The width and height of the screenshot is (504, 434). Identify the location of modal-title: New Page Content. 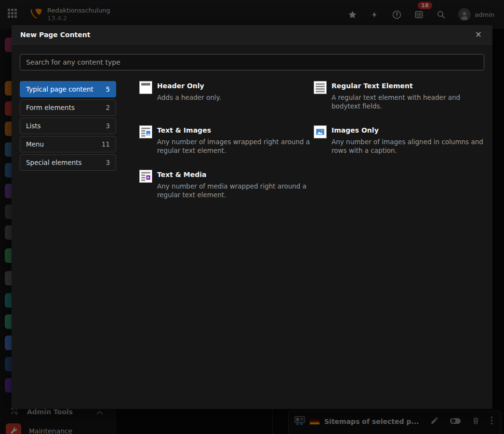
(247, 35).